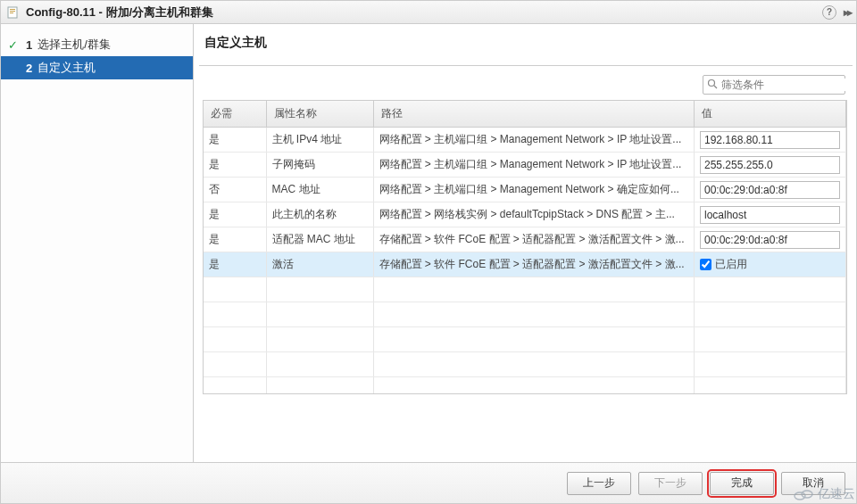  Describe the element at coordinates (235, 114) in the screenshot. I see `col-required: 必需` at that location.